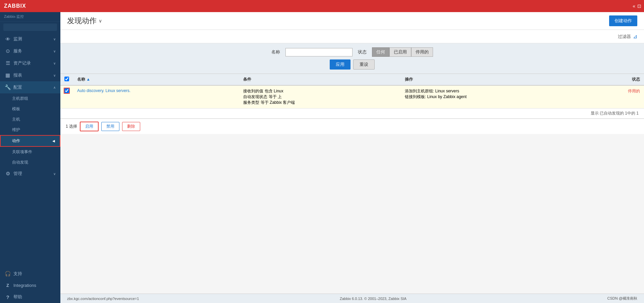 This screenshot has height=303, width=644. Describe the element at coordinates (319, 52) in the screenshot. I see `name-filter-input` at that location.